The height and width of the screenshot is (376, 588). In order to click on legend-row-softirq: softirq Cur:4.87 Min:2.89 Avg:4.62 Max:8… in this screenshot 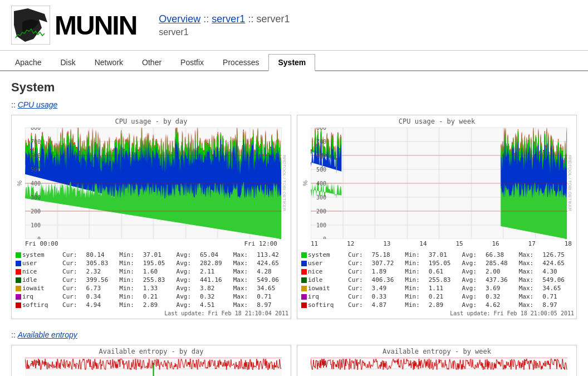, I will do `click(437, 305)`.